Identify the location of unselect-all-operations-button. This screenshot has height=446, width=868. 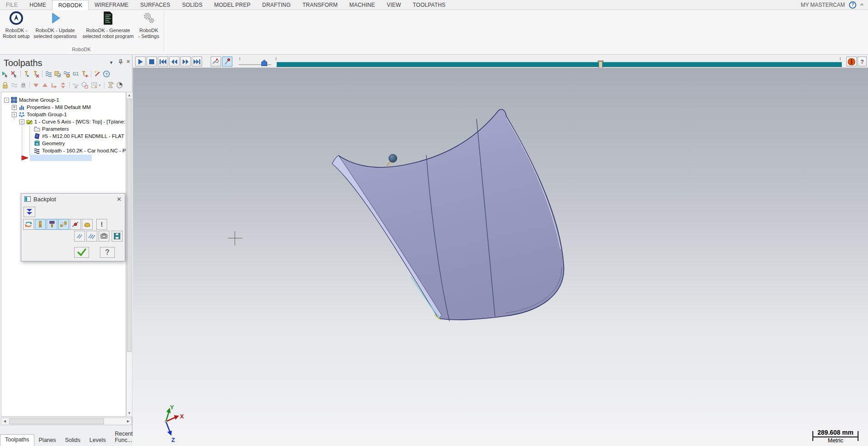
(14, 74).